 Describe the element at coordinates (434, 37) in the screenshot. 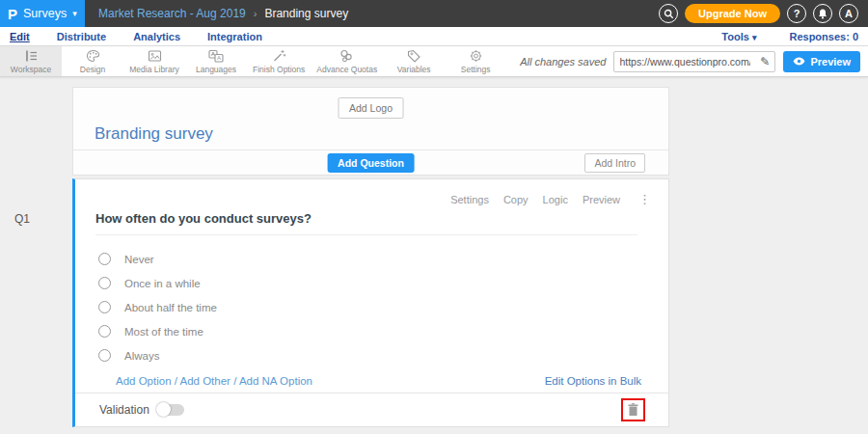

I see `section-nav: Edit Distribute Analytics Integration To…` at that location.